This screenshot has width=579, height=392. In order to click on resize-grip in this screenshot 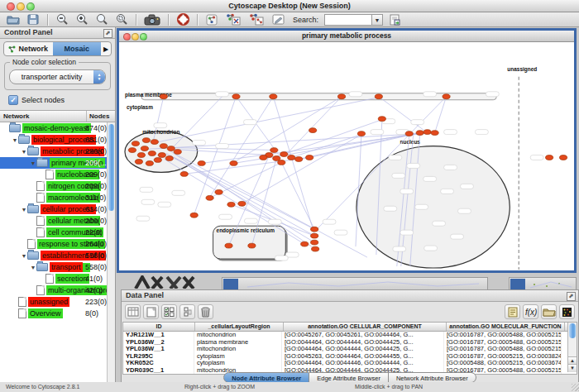, I will do `click(576, 387)`.